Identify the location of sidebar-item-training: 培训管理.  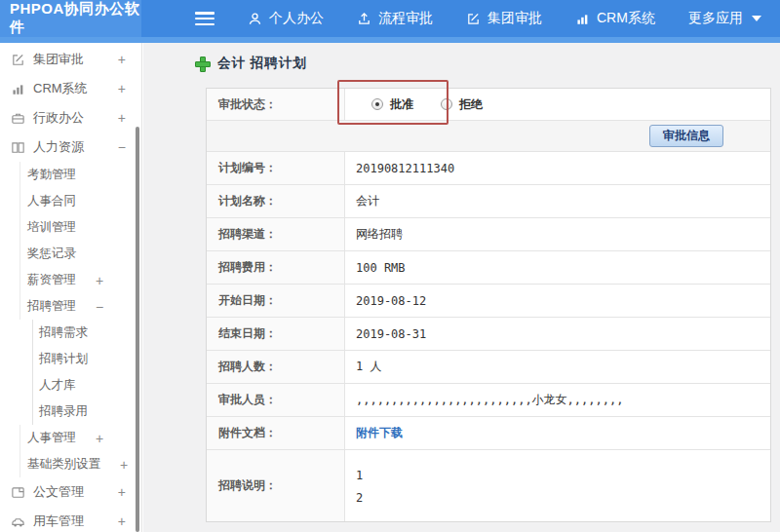
(70, 228).